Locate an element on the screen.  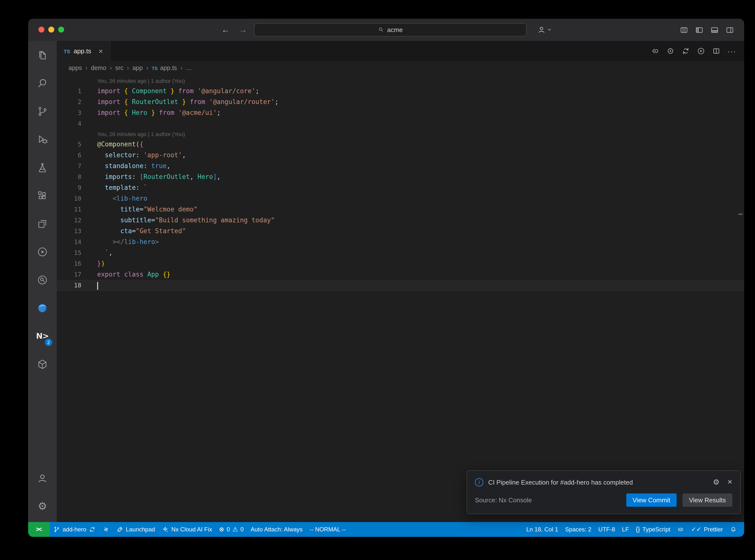
activity-containers is located at coordinates (42, 364).